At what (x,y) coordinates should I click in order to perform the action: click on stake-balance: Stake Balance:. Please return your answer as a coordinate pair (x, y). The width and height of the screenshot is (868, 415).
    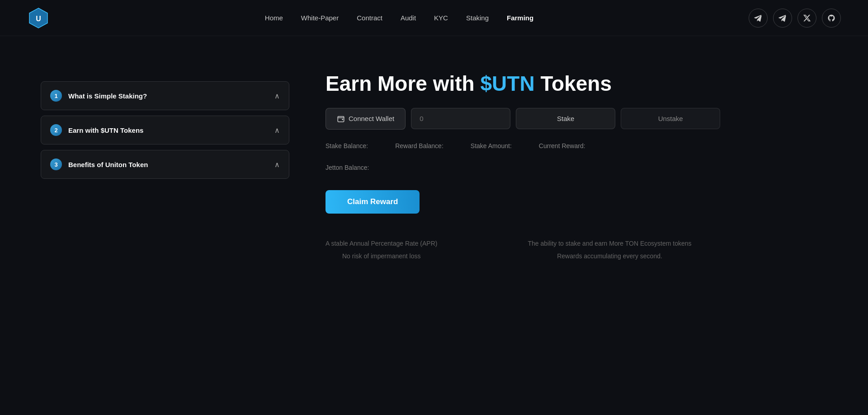
    Looking at the image, I should click on (347, 147).